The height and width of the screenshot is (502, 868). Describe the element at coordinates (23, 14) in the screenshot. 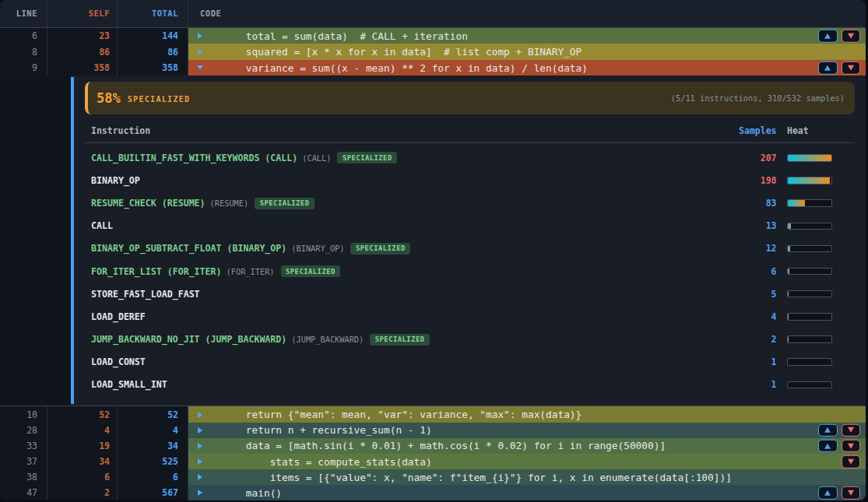

I see `column-header-line: LINE` at that location.